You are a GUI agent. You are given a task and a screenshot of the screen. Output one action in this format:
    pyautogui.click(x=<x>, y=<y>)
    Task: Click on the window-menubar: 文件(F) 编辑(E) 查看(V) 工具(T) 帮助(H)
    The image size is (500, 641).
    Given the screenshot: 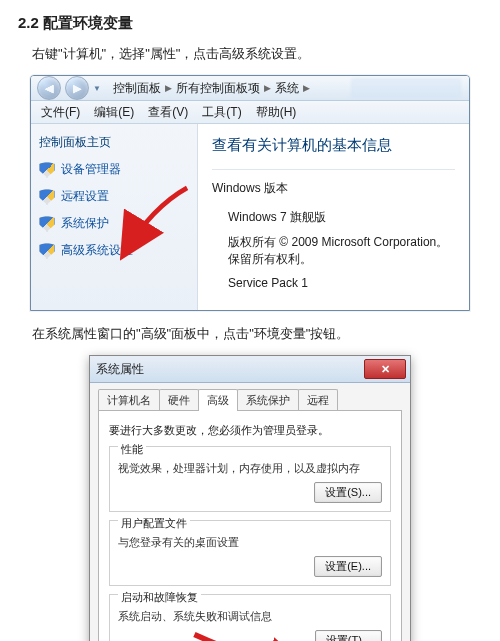 What is the action you would take?
    pyautogui.click(x=250, y=112)
    